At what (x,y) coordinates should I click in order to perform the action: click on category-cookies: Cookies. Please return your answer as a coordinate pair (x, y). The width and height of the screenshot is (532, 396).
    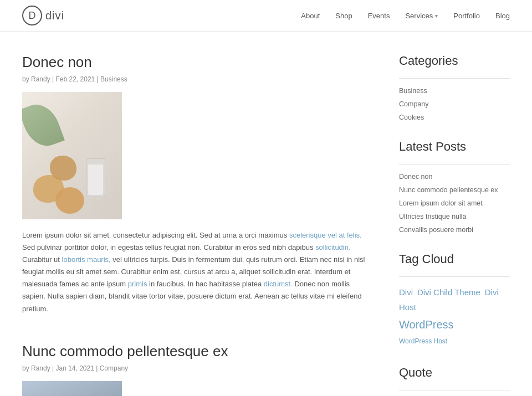
    Looking at the image, I should click on (411, 117).